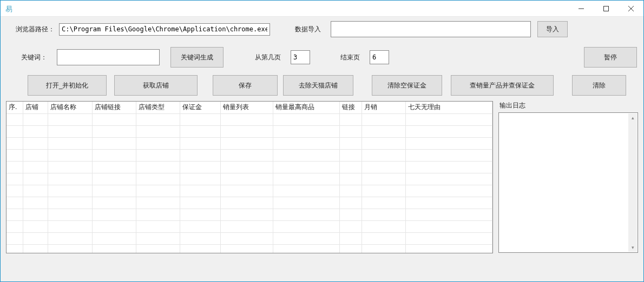 The width and height of the screenshot is (644, 282). I want to click on log-output: ▴ ▾, so click(568, 183).